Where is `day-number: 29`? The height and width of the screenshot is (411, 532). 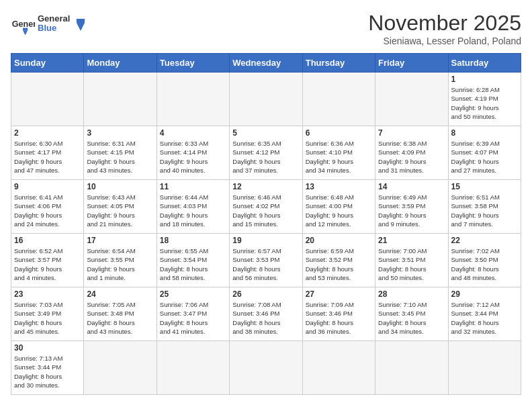 day-number: 29 is located at coordinates (485, 294).